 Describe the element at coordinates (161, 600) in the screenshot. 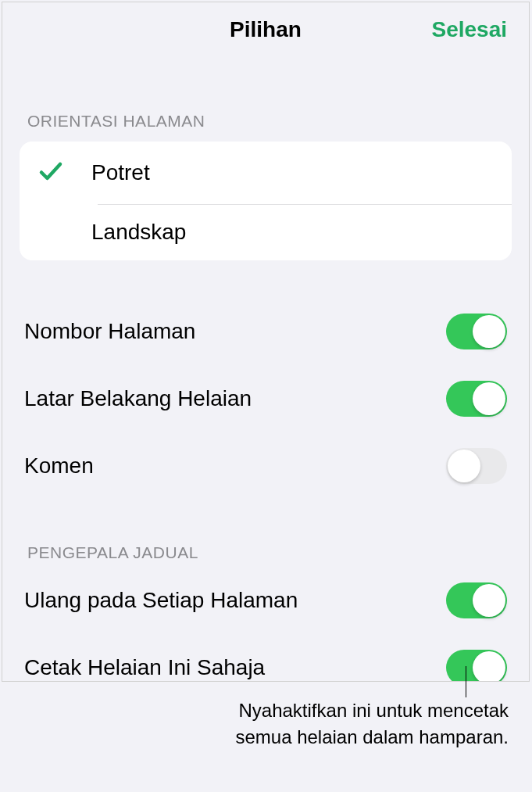

I see `repeat-each-page-label: Ulang pada Setiap Halaman` at that location.